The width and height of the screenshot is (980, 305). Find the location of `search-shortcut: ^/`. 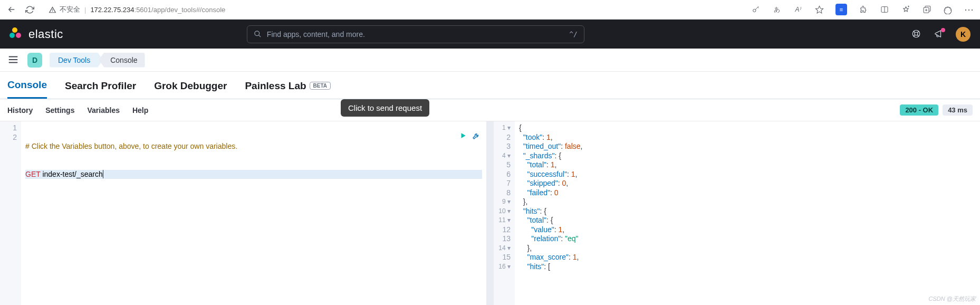

search-shortcut: ^/ is located at coordinates (573, 34).